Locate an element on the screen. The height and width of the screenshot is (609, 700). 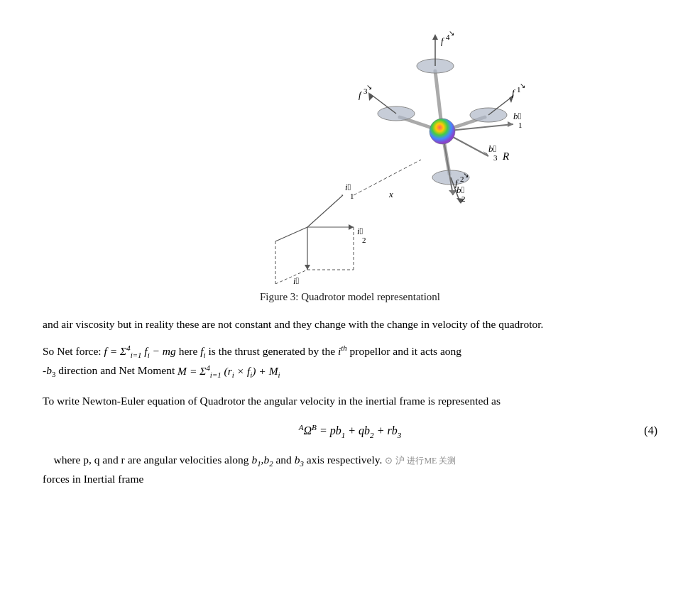
footer-text: forces in Inertial frame is located at coordinates (93, 478).